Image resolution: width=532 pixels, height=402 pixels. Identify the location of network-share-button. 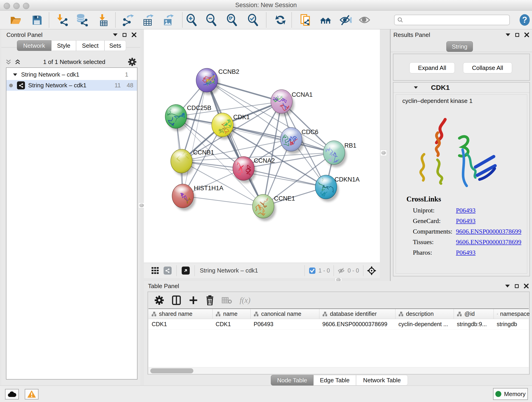
(167, 271).